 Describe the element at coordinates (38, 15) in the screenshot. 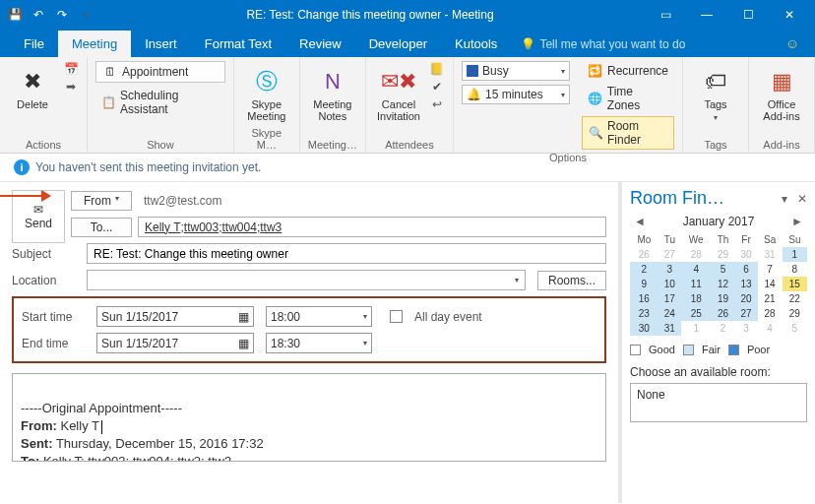

I see `undo-icon: ↶` at that location.